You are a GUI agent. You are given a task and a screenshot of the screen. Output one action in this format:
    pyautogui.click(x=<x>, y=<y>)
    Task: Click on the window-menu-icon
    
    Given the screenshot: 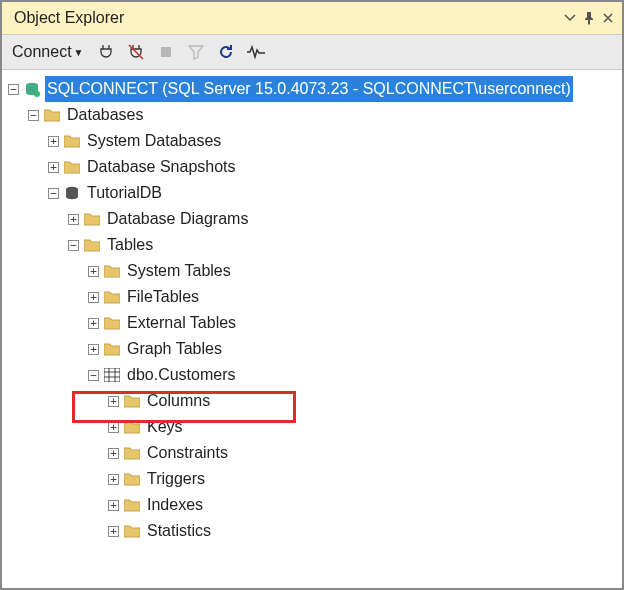 What is the action you would take?
    pyautogui.click(x=570, y=18)
    